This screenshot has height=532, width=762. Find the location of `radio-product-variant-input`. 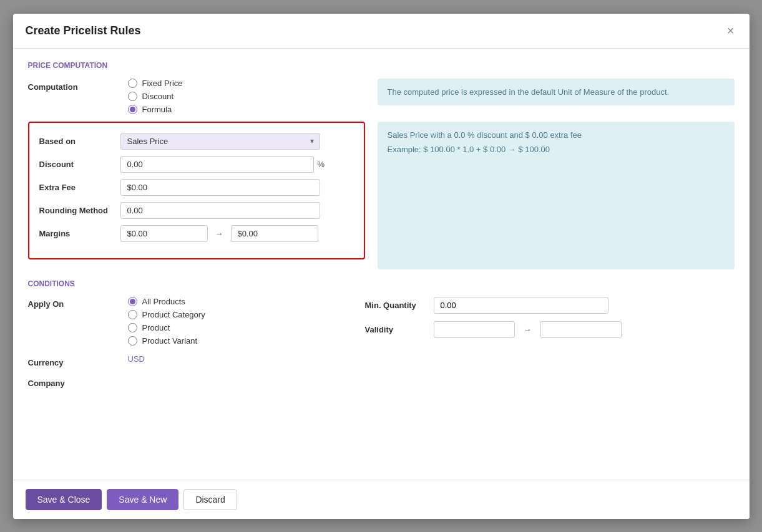

radio-product-variant-input is located at coordinates (132, 341).